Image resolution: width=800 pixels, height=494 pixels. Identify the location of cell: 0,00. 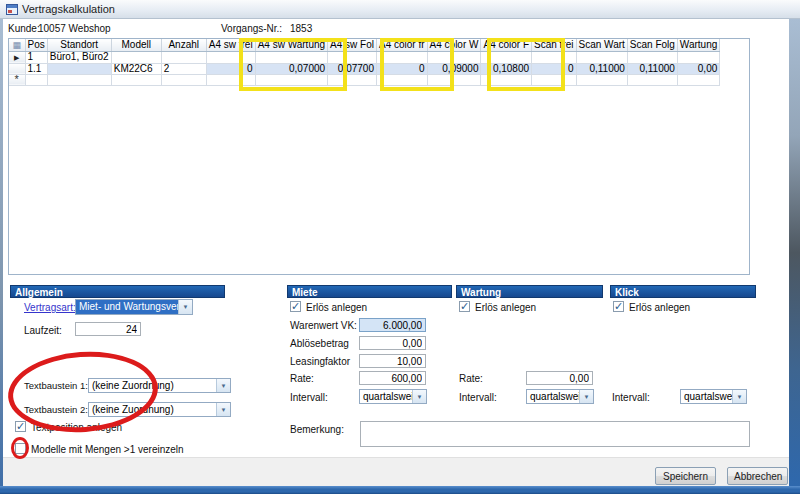
(698, 68).